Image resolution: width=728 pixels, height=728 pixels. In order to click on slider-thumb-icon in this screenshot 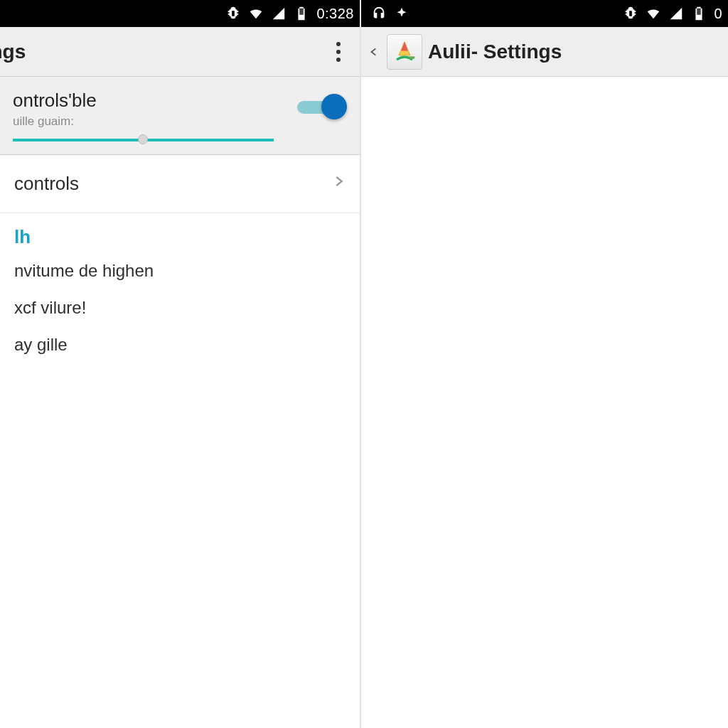, I will do `click(143, 139)`.